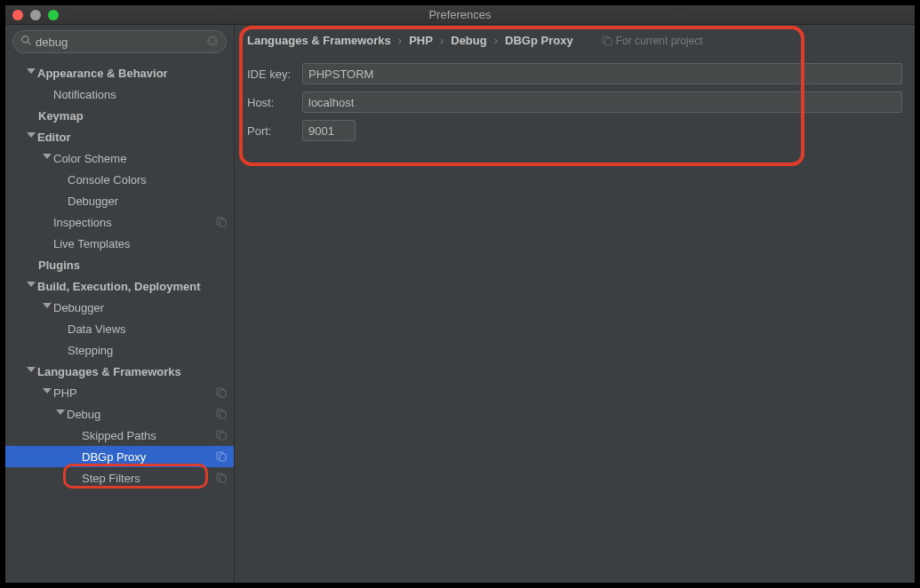 The height and width of the screenshot is (588, 920). What do you see at coordinates (468, 41) in the screenshot?
I see `breadcrumb-item: Debug` at bounding box center [468, 41].